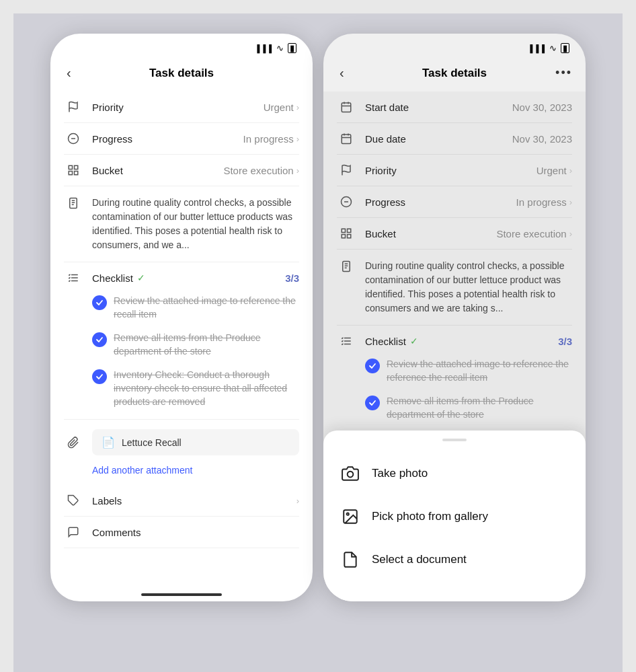 Image resolution: width=636 pixels, height=672 pixels. Describe the element at coordinates (350, 560) in the screenshot. I see `document-icon` at that location.